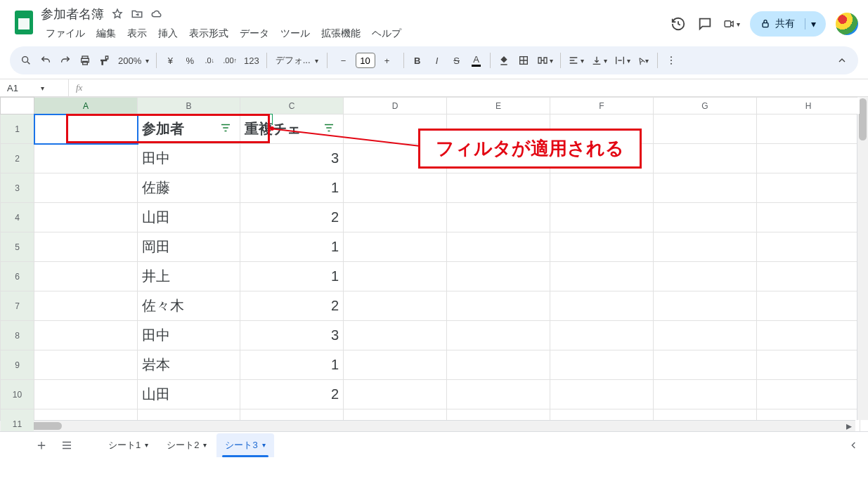  What do you see at coordinates (86, 277) in the screenshot?
I see `cell-A6` at bounding box center [86, 277].